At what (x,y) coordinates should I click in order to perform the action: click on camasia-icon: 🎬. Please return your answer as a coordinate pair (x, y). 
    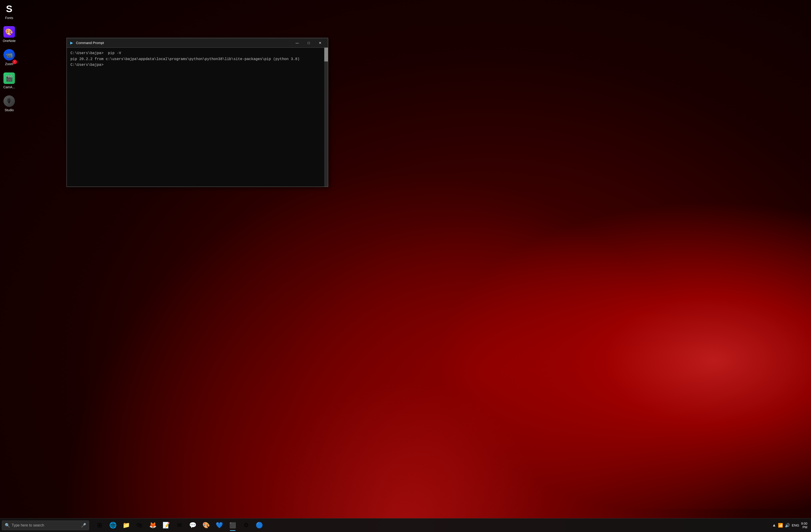
    Looking at the image, I should click on (9, 78).